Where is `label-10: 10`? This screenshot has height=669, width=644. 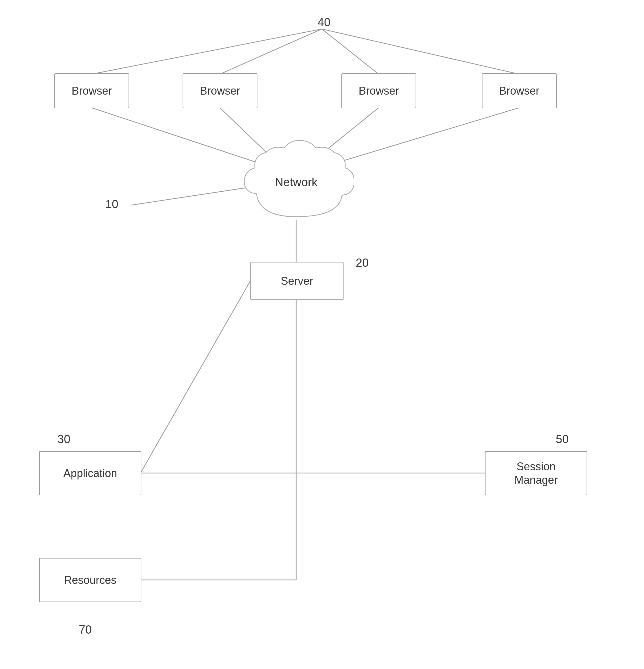
label-10: 10 is located at coordinates (112, 204).